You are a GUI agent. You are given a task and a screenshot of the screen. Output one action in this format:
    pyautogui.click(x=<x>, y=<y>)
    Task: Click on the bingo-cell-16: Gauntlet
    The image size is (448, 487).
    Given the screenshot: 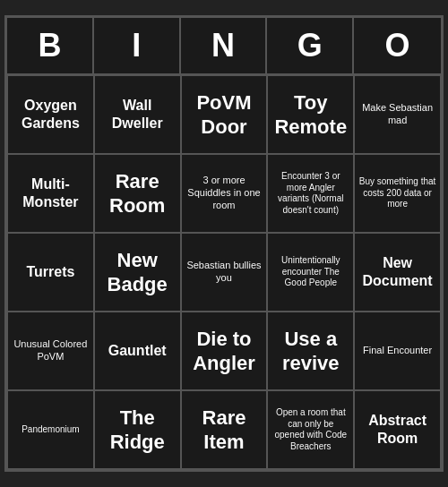 What is the action you would take?
    pyautogui.click(x=138, y=351)
    